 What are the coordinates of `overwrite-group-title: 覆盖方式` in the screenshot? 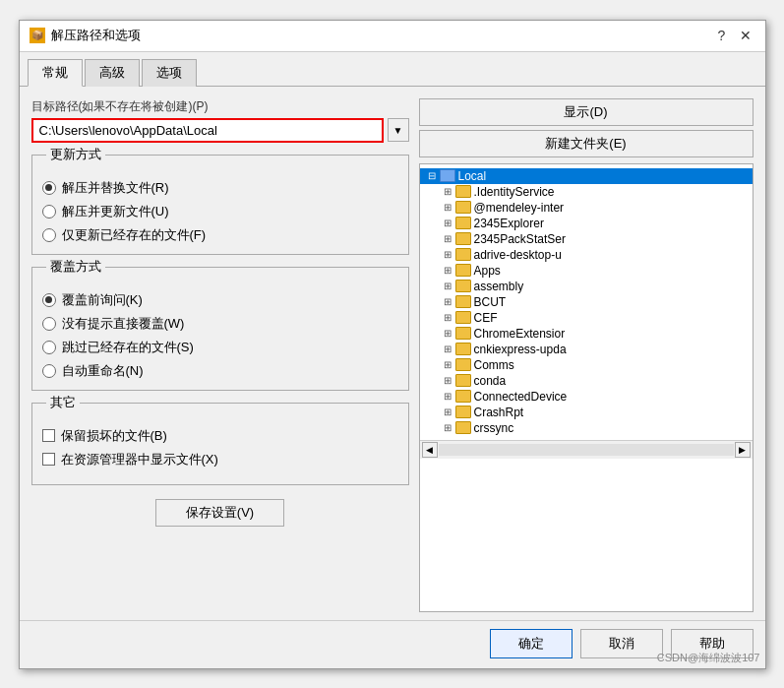 It's located at (76, 267).